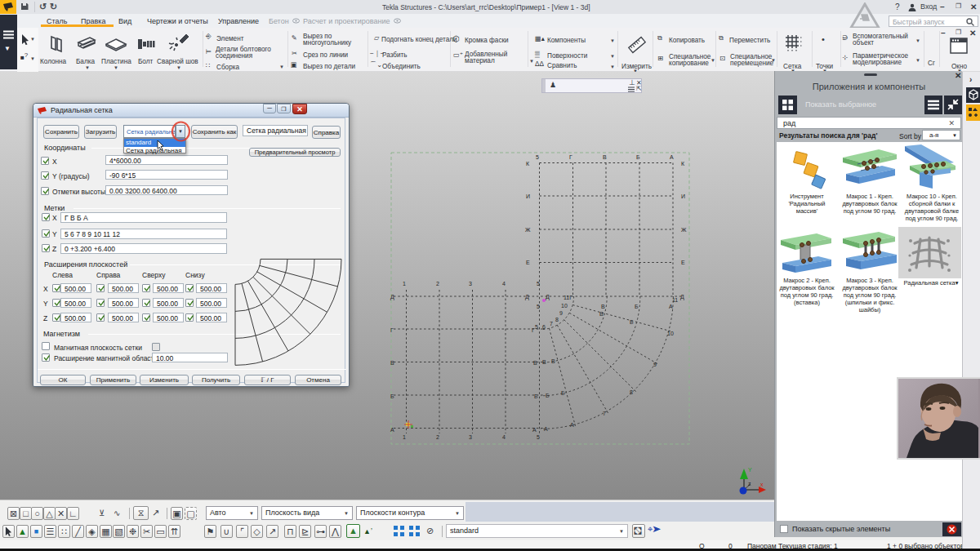 This screenshot has height=551, width=980. I want to click on svg-text: 11Г, so click(568, 297).